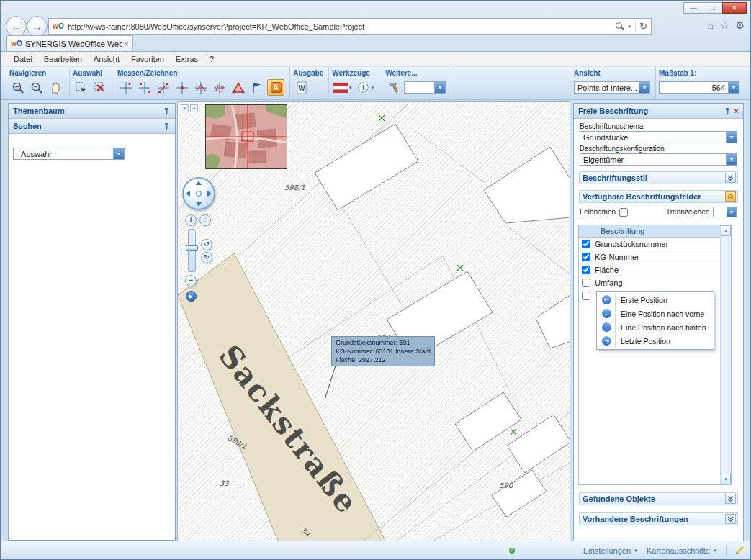 This screenshot has width=751, height=560. Describe the element at coordinates (191, 281) in the screenshot. I see `zoom-minus-button: −` at that location.